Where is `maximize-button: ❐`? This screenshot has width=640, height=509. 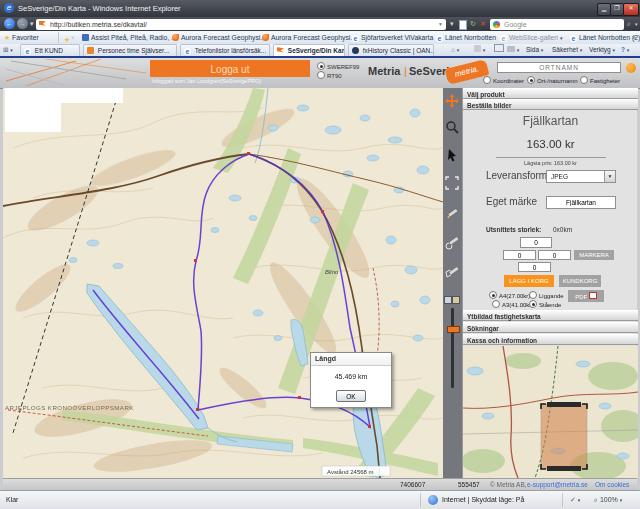
maximize-button: ❐ is located at coordinates (617, 10).